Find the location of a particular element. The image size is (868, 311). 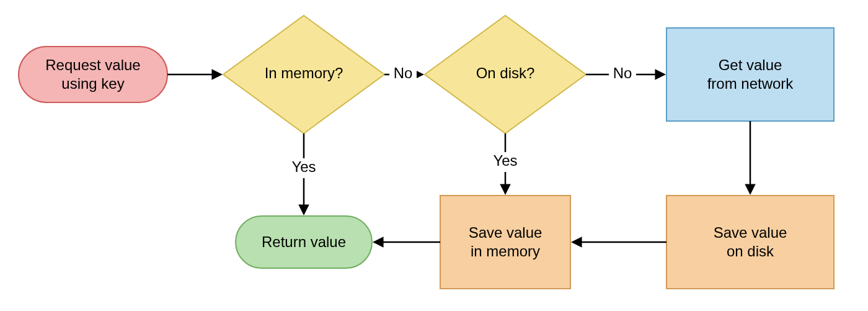

node-on-disk-label: On disk? is located at coordinates (506, 73).